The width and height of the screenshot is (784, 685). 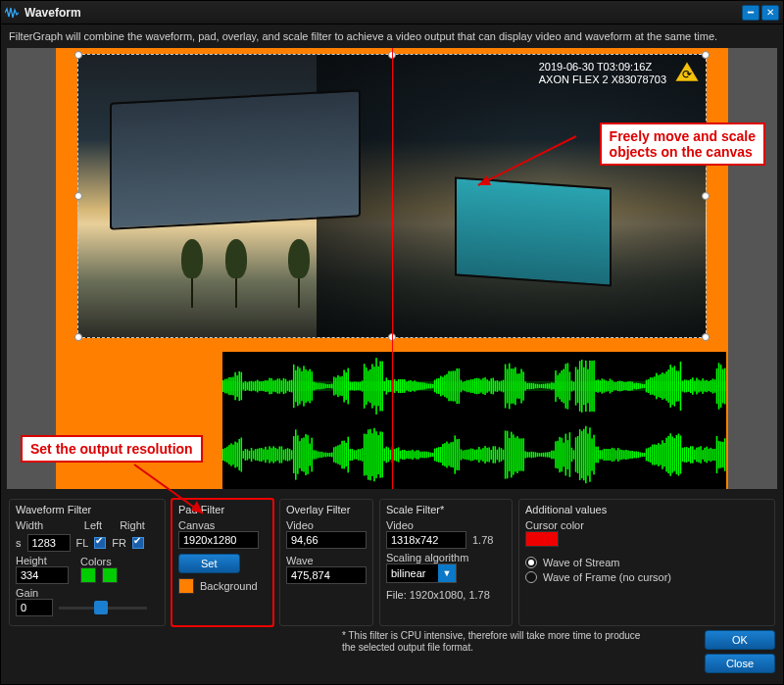 What do you see at coordinates (740, 663) in the screenshot?
I see `close-dialog-button: Close` at bounding box center [740, 663].